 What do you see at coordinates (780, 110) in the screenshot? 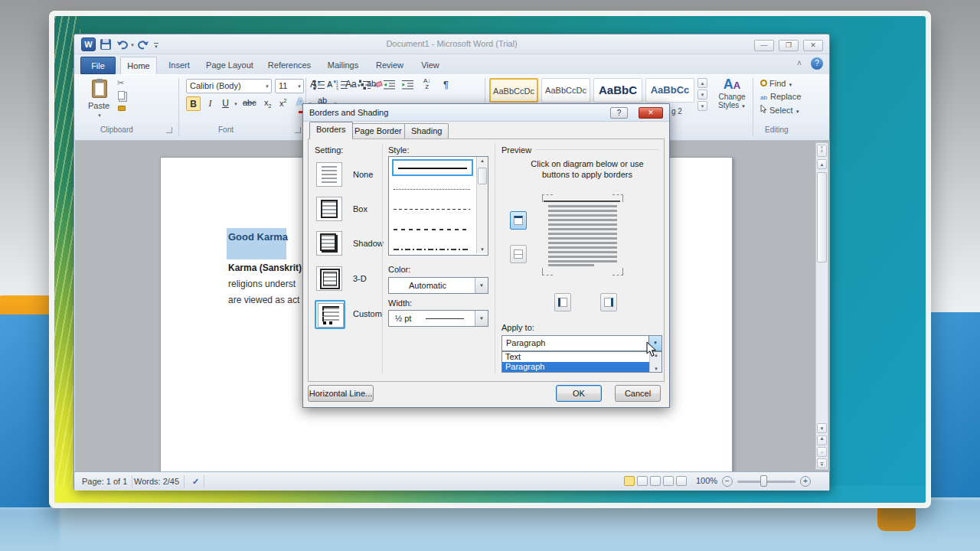
I see `select-button: Select ▼` at bounding box center [780, 110].